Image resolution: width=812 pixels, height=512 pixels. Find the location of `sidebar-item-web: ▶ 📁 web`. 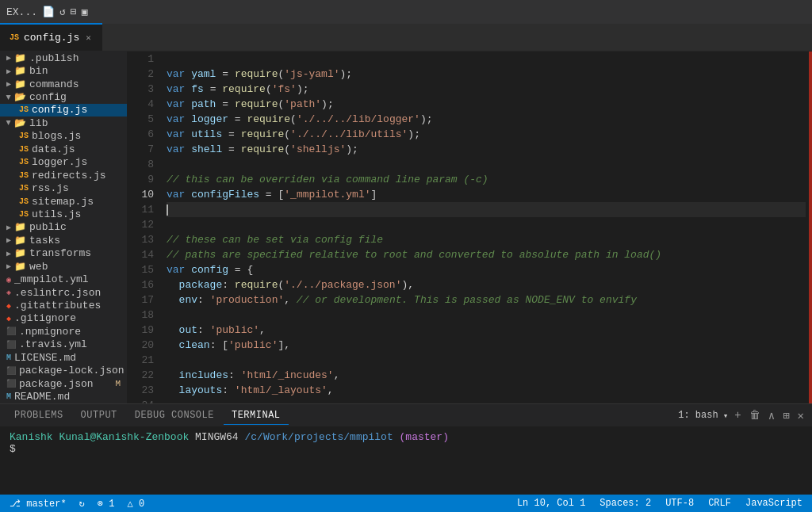

sidebar-item-web: ▶ 📁 web is located at coordinates (63, 266).